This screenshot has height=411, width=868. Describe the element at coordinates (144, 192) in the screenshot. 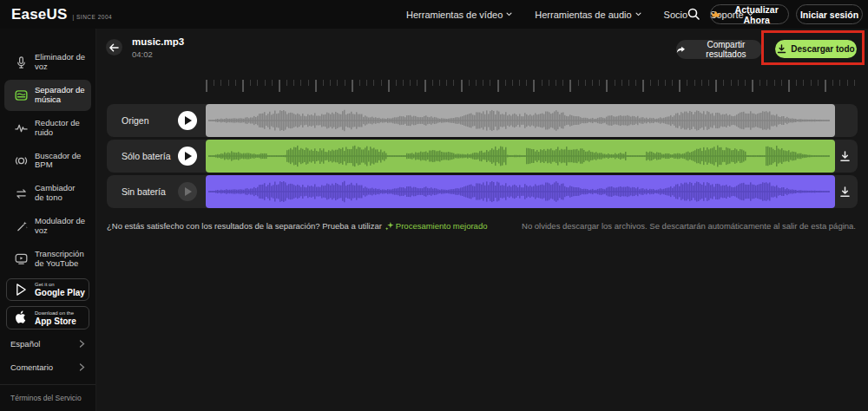

I see `track-label: Sin batería` at that location.